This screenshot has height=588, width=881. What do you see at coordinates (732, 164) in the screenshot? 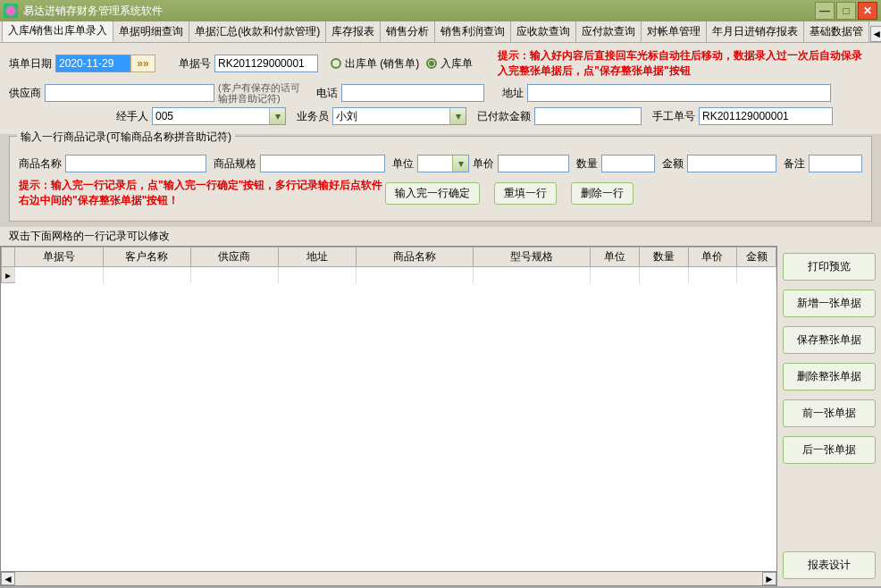
I see `item-amount-input` at bounding box center [732, 164].